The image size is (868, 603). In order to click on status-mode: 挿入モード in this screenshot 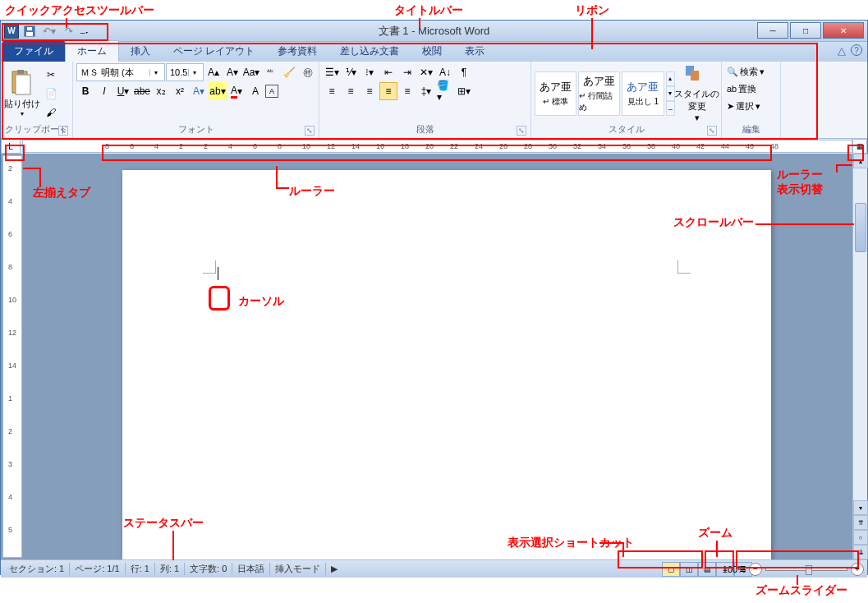, I will do `click(298, 568)`.